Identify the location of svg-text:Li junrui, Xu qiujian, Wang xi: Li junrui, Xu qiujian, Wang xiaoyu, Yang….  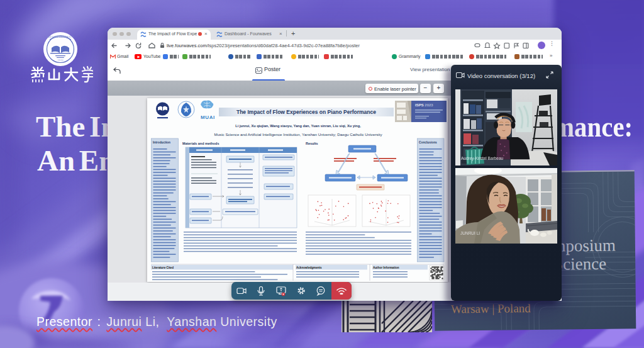
(298, 126).